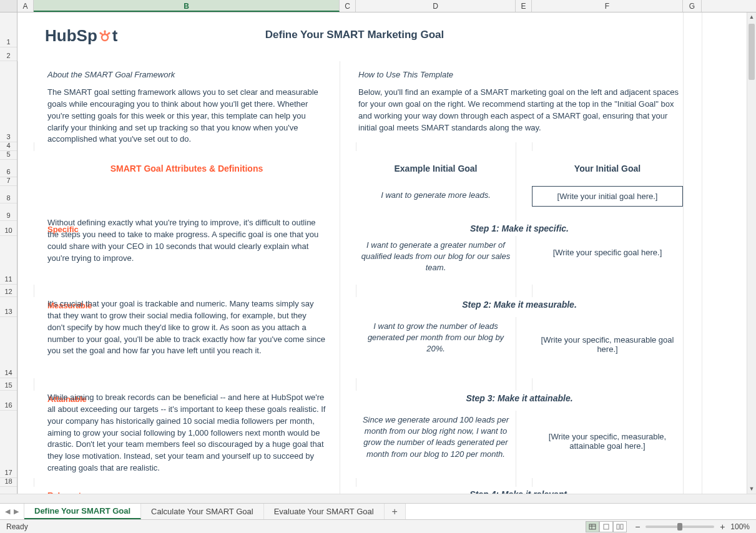  I want to click on attr-name-3: Relevant, so click(187, 492).